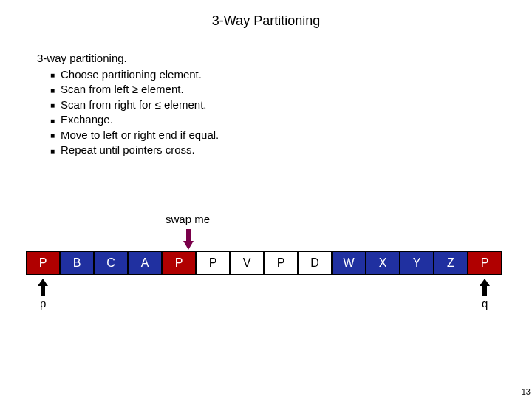  I want to click on pointer-p-arrow-up-icon, so click(43, 287).